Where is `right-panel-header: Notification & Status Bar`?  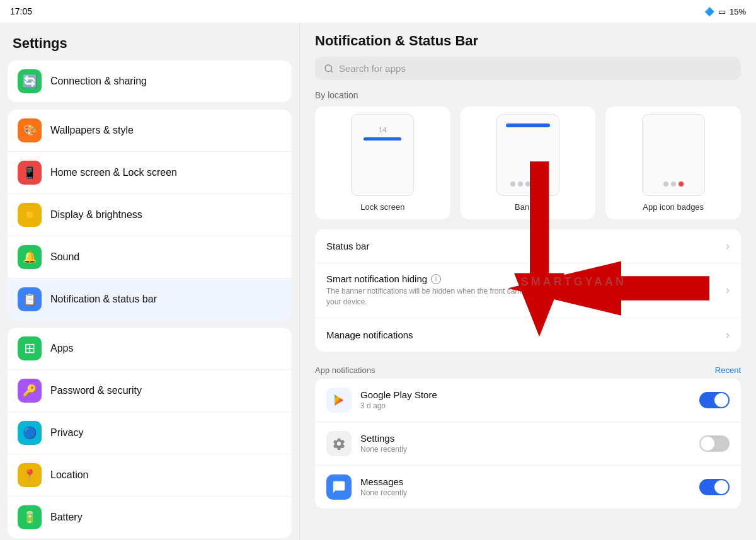
right-panel-header: Notification & Status Bar is located at coordinates (528, 40).